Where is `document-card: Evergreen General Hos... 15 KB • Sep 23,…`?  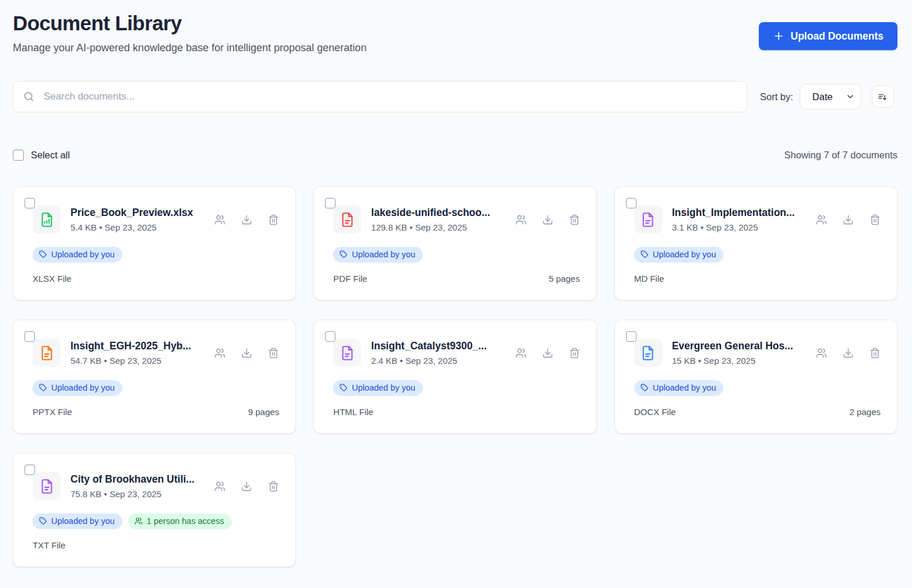 document-card: Evergreen General Hos... 15 KB • Sep 23,… is located at coordinates (756, 377).